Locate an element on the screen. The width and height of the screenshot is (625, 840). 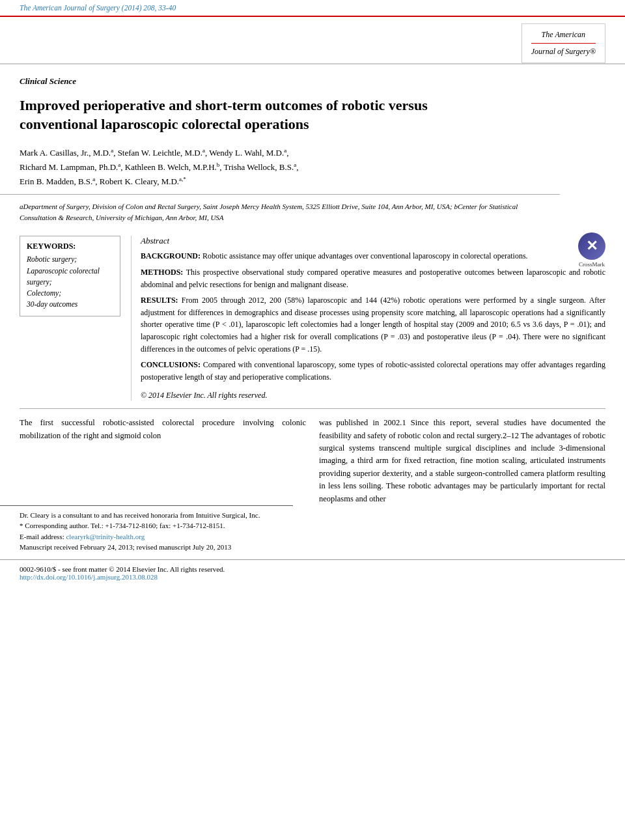
doi-anchor: http://dx.doi.org/10.1016/j.amjsurg.2013… is located at coordinates (89, 577).